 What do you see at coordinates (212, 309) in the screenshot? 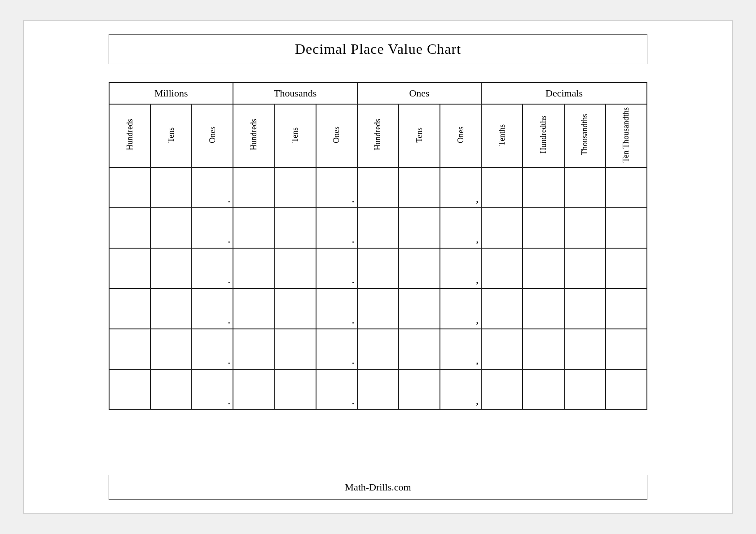
I see `cell-r4-c3: .` at bounding box center [212, 309].